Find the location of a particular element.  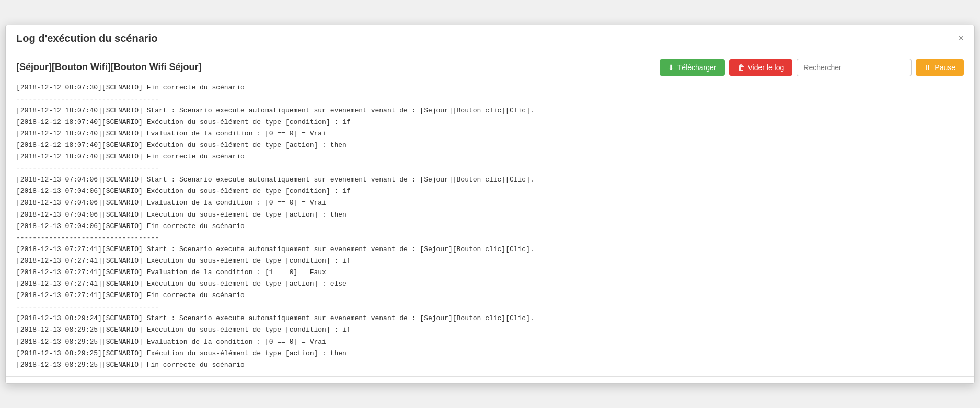

log-line: [2018-12-13 07:04:06][SCENARIO] Fin corr… is located at coordinates (490, 226).